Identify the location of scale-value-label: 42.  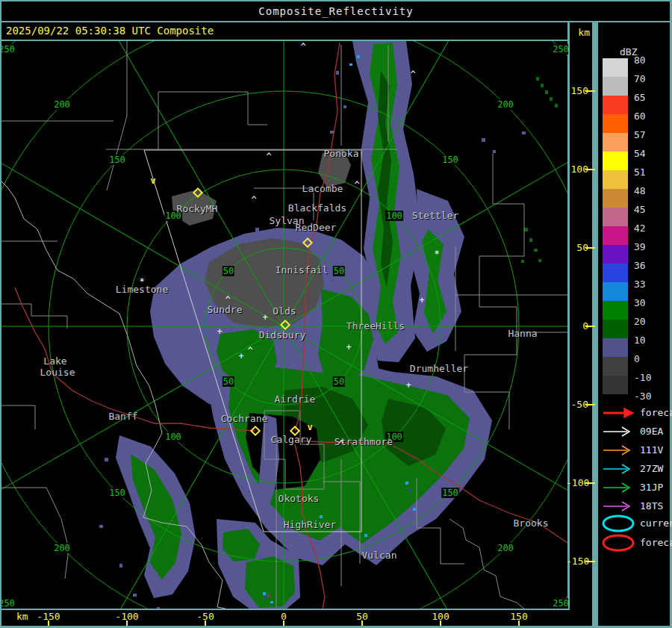
(650, 228).